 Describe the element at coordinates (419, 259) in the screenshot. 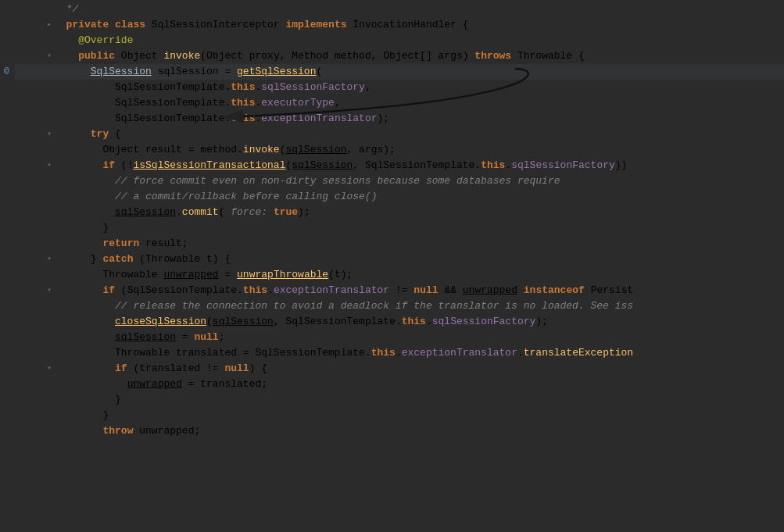

I see `line-content: } catch (Throwable t) {` at that location.